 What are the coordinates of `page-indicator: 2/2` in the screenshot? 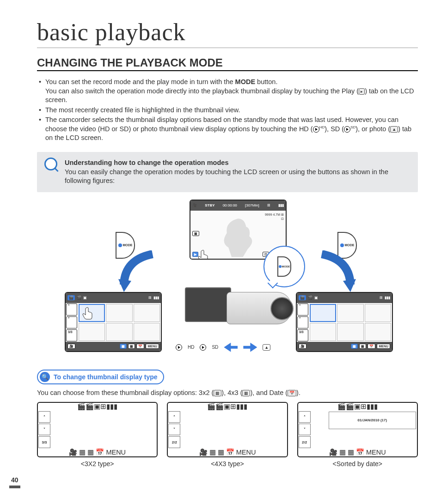 It's located at (174, 442).